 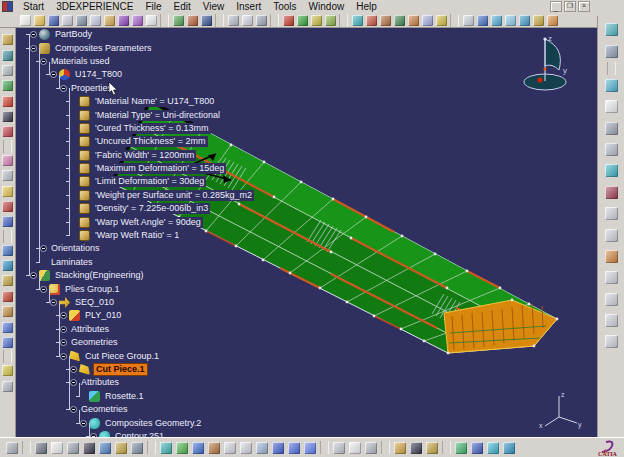 What do you see at coordinates (192, 20) in the screenshot?
I see `knife-icon` at bounding box center [192, 20].